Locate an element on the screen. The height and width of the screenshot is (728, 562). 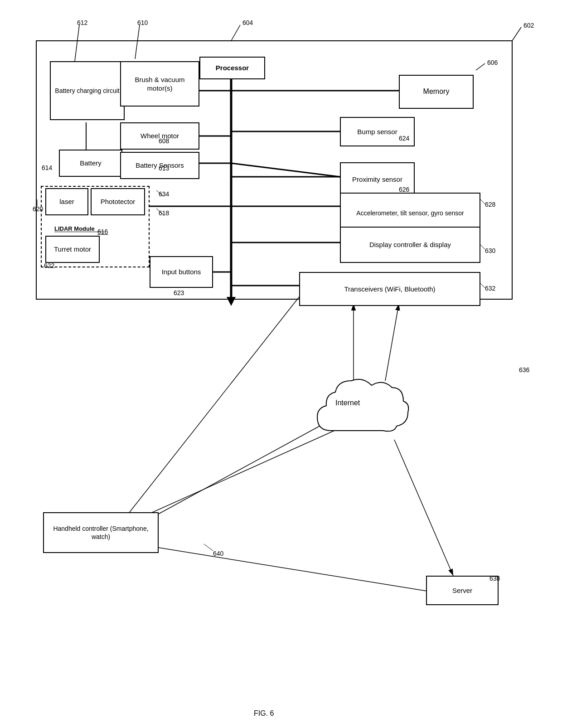
internet-cloud: Internet is located at coordinates (360, 408).